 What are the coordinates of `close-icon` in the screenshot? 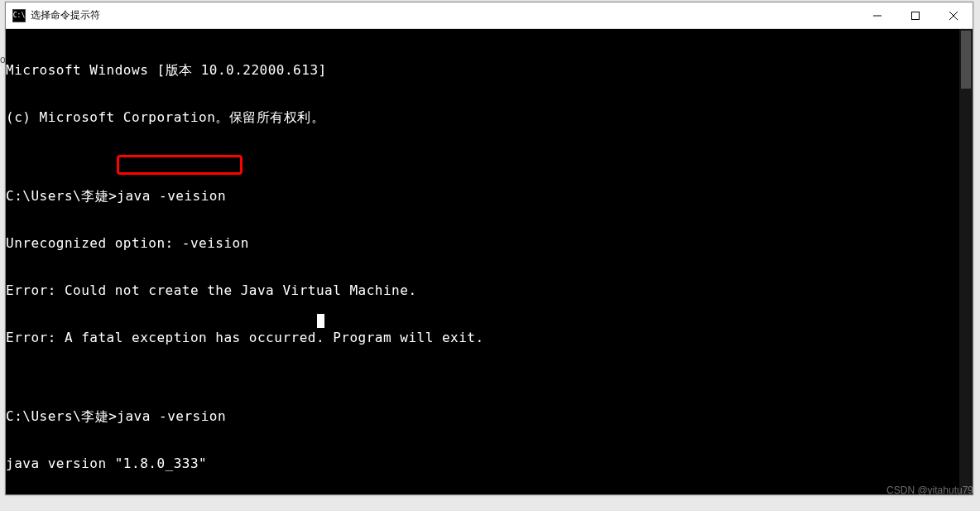 It's located at (954, 16).